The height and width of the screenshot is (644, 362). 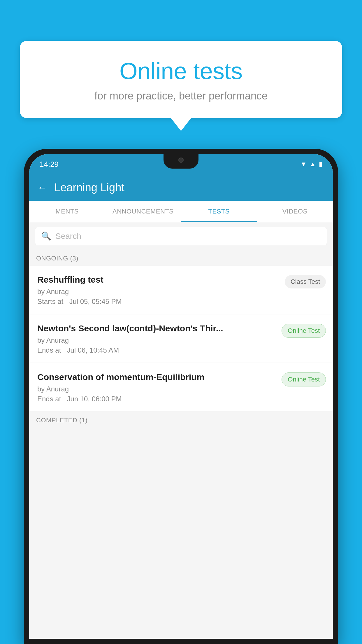 What do you see at coordinates (159, 338) in the screenshot?
I see `test-info-newtons: Newton's Second law(contd)-Newton's Thir…` at bounding box center [159, 338].